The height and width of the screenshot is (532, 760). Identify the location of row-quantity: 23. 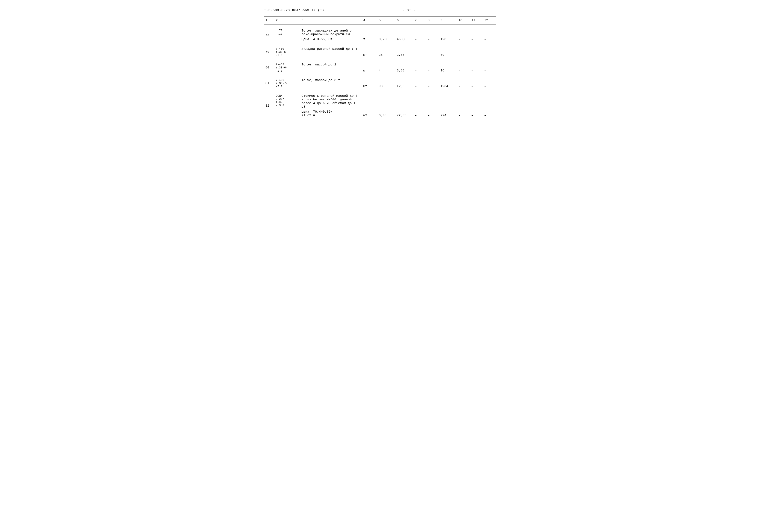
(386, 52).